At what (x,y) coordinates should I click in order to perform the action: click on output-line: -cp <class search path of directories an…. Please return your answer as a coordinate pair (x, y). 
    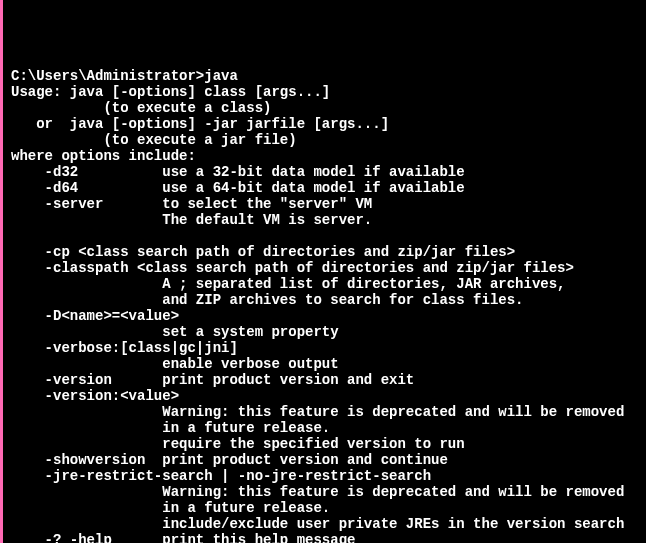
    Looking at the image, I should click on (263, 252).